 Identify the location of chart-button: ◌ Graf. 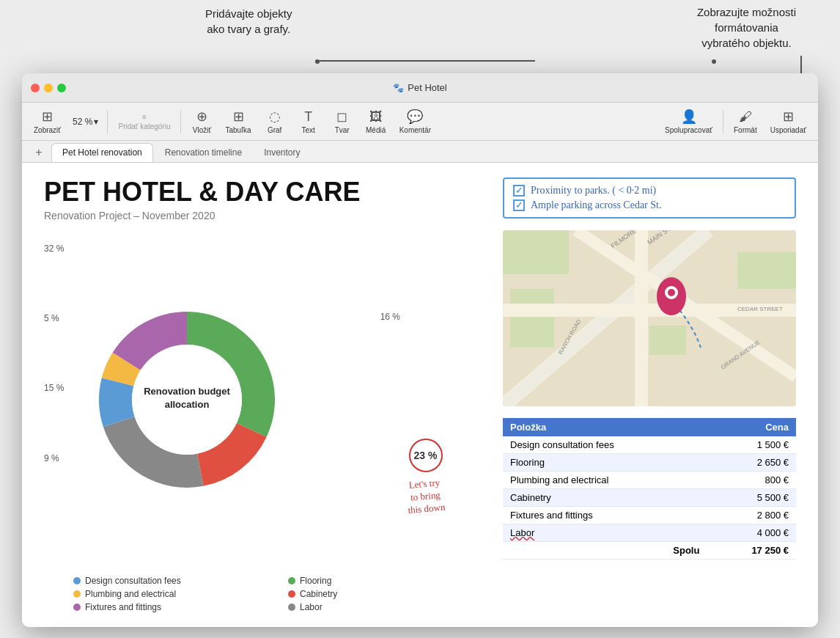
(275, 122).